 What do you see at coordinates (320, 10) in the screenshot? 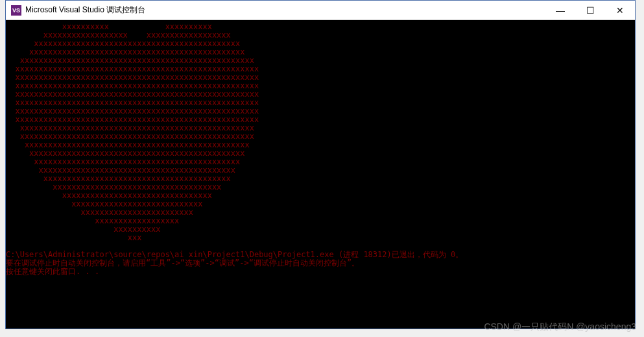
I see `titlebar: VS Microsoft Visual Studio 调试控制台 — ☐ ✕` at bounding box center [320, 10].